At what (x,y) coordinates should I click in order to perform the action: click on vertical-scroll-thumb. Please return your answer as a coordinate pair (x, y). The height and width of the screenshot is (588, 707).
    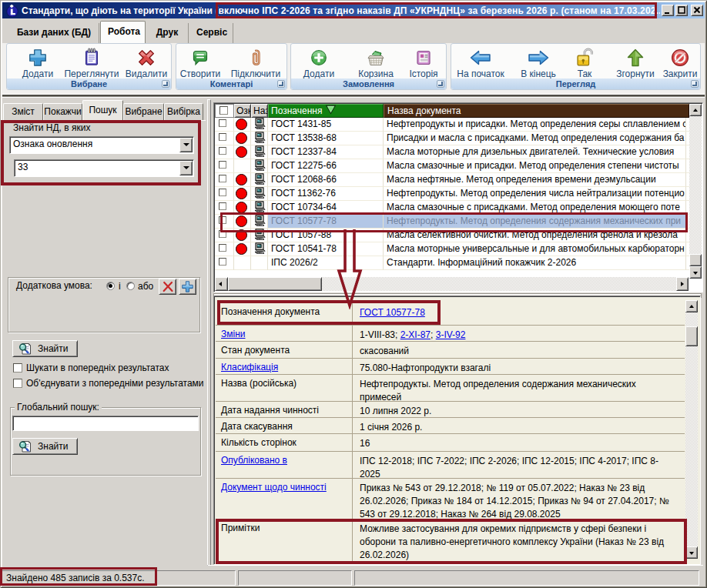
    Looking at the image, I should click on (695, 260).